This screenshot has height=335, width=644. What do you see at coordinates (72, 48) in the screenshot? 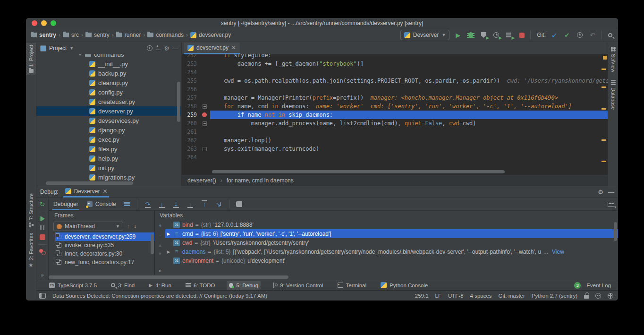
I see `chevron-down-icon: ▼` at bounding box center [72, 48].